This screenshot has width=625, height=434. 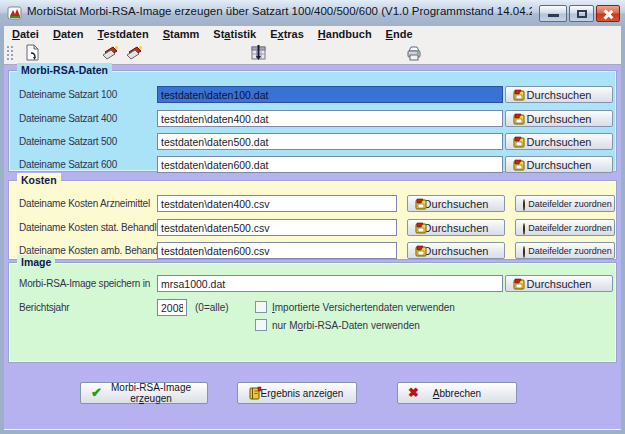 What do you see at coordinates (68, 164) in the screenshot?
I see `satzart-600-label: Dateiname Satzart 600` at bounding box center [68, 164].